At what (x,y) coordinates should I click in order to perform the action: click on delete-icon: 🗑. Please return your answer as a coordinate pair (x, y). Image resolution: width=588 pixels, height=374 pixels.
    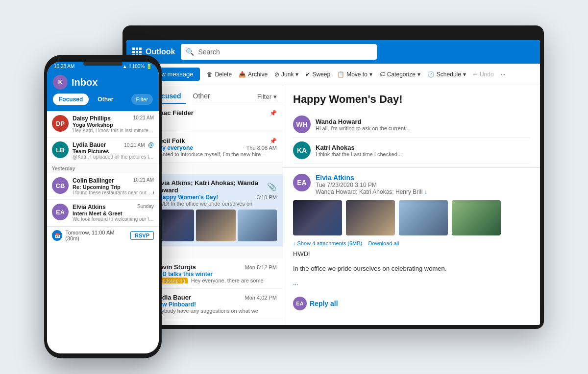
    Looking at the image, I should click on (210, 74).